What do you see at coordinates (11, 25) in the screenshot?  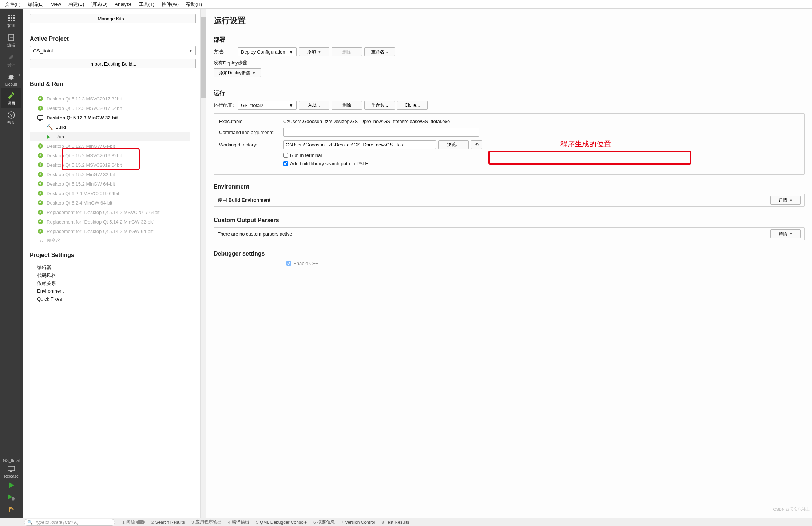 I see `mode-label: 欢迎` at bounding box center [11, 25].